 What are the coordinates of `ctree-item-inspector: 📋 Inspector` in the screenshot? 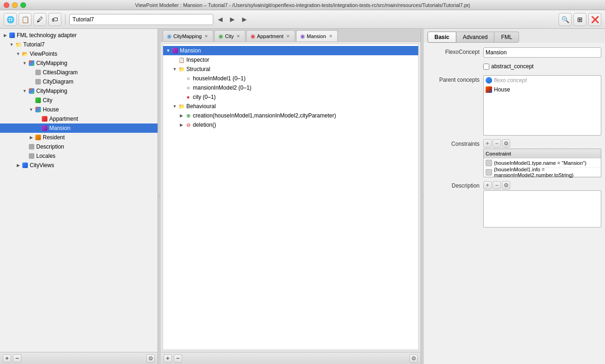 It's located at (291, 60).